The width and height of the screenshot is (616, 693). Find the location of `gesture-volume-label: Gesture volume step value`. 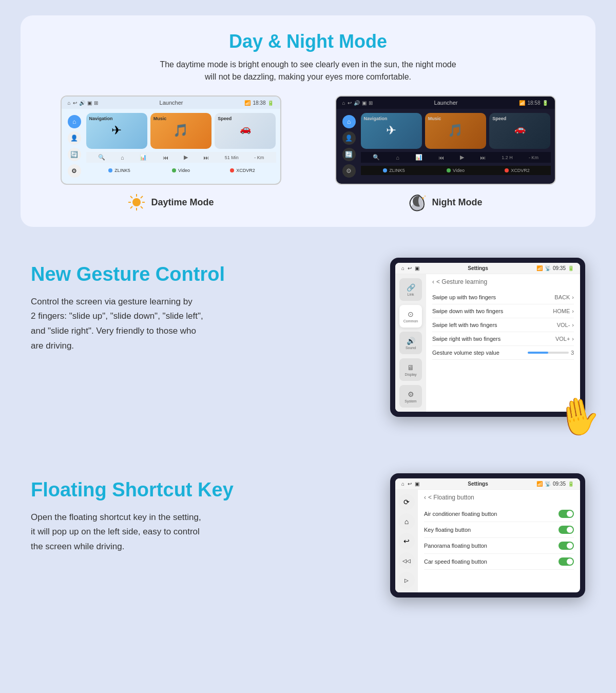

gesture-volume-label: Gesture volume step value is located at coordinates (466, 353).